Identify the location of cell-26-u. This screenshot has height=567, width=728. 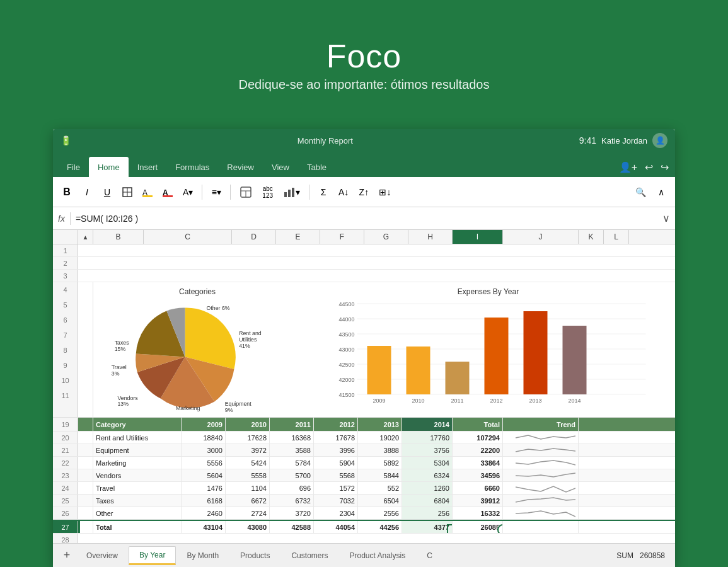
(86, 513).